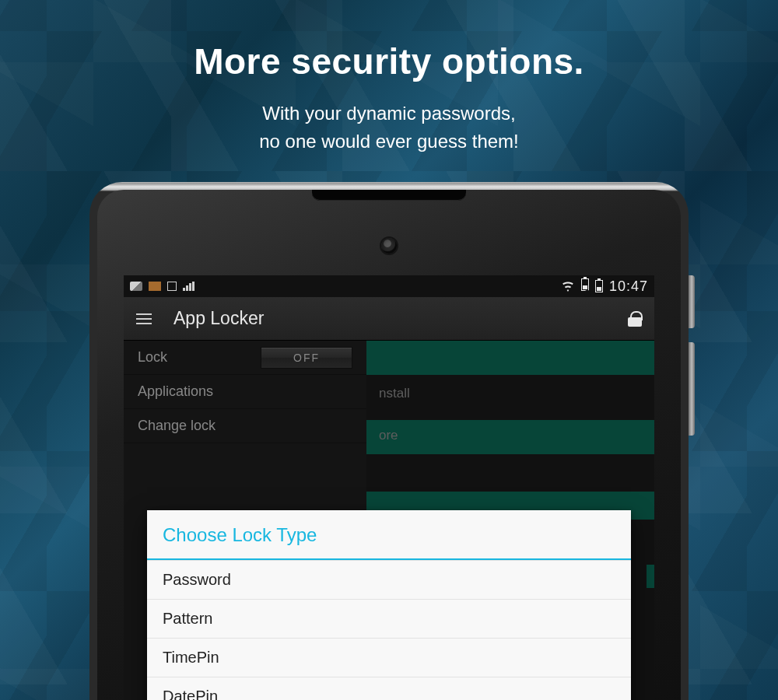 The width and height of the screenshot is (778, 700). What do you see at coordinates (177, 426) in the screenshot?
I see `sidebar-item-label: Change lock` at bounding box center [177, 426].